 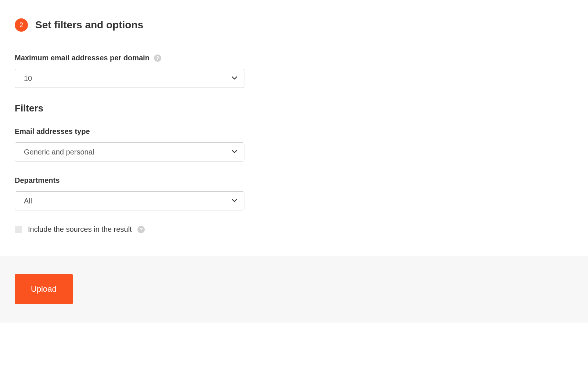 What do you see at coordinates (129, 144) in the screenshot?
I see `email-type-field: Email addresses type Generic and persona…` at bounding box center [129, 144].